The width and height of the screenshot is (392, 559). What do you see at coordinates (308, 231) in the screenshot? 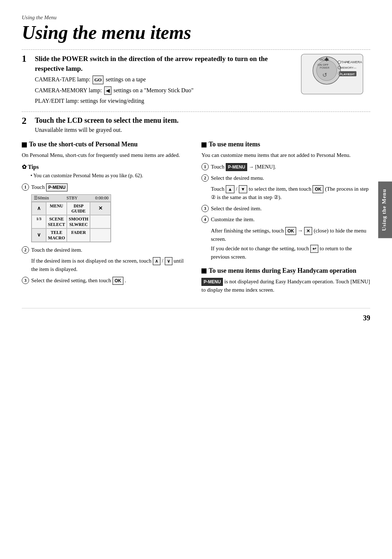
I see `close-btn-r: ✕` at bounding box center [308, 231].